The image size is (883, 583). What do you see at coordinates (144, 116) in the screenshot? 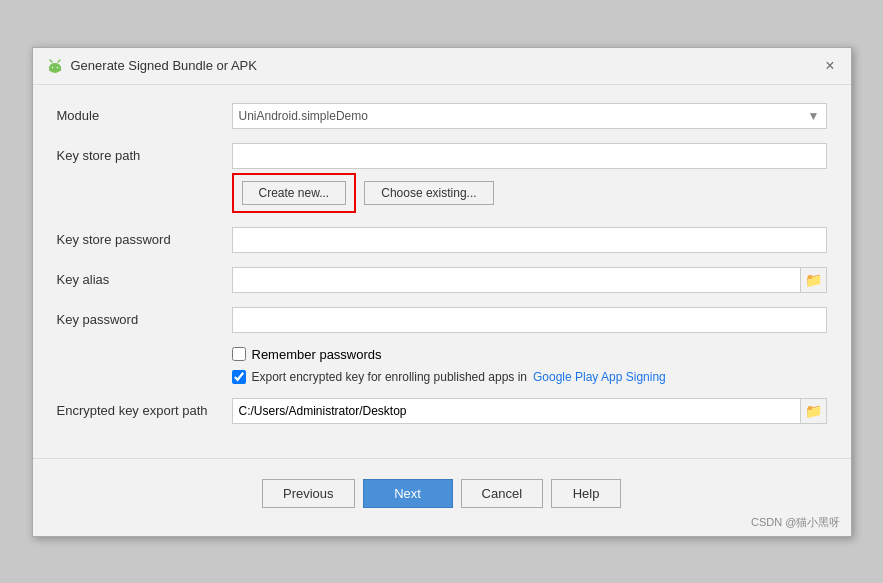
I see `module-label: Module` at bounding box center [144, 116].